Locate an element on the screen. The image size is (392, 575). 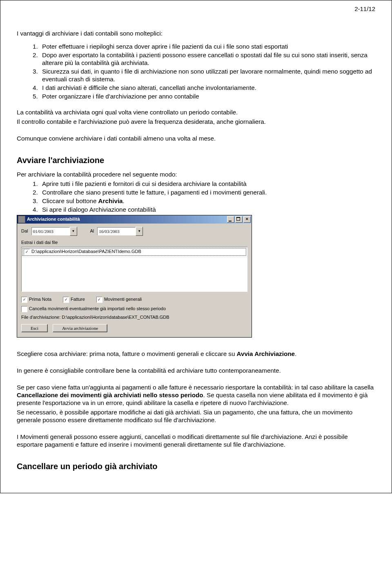
close-button is located at coordinates (247, 219).